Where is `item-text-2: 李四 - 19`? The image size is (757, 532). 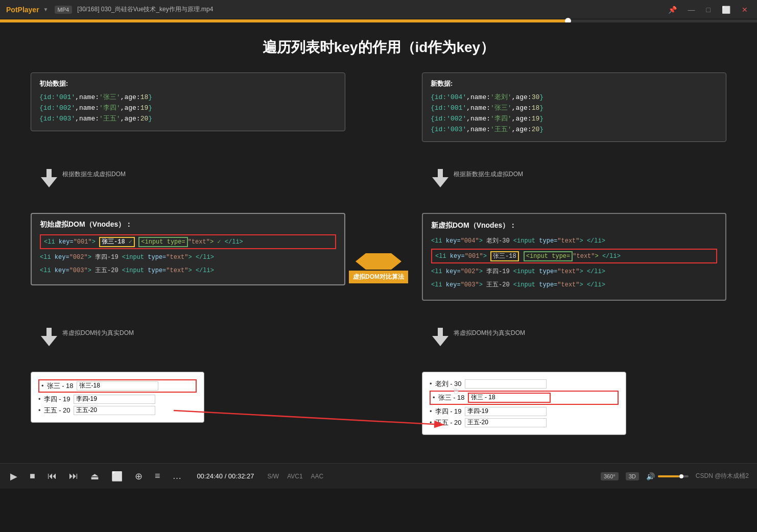
item-text-2: 李四 - 19 is located at coordinates (57, 399).